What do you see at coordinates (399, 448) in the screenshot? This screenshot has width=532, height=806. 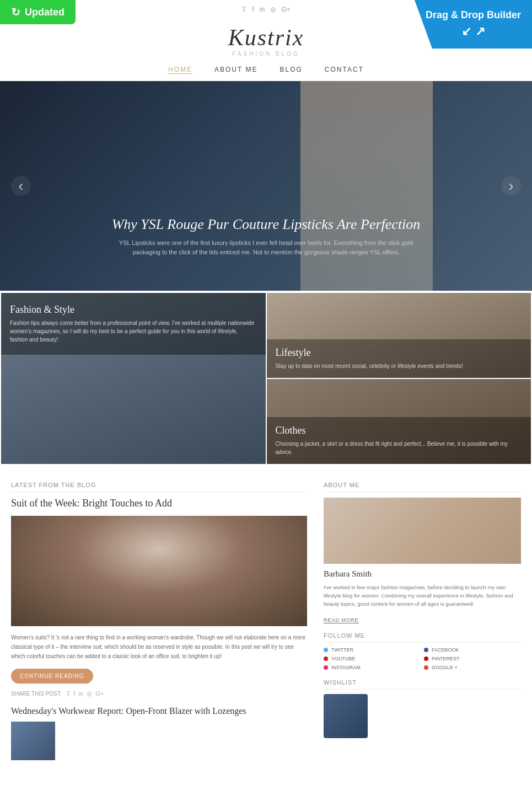 I see `clothes-desc: Choosing a jacket, a skirt or a dress th…` at bounding box center [399, 448].